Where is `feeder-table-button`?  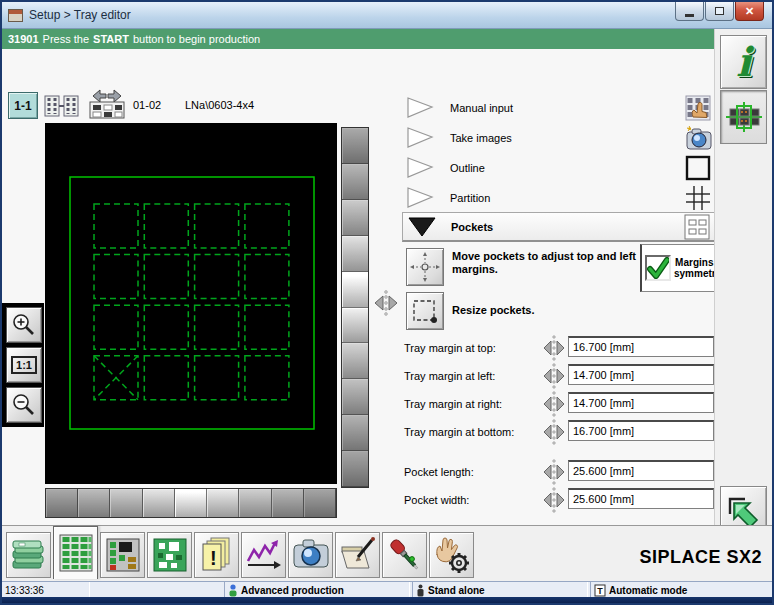 feeder-table-button is located at coordinates (76, 552).